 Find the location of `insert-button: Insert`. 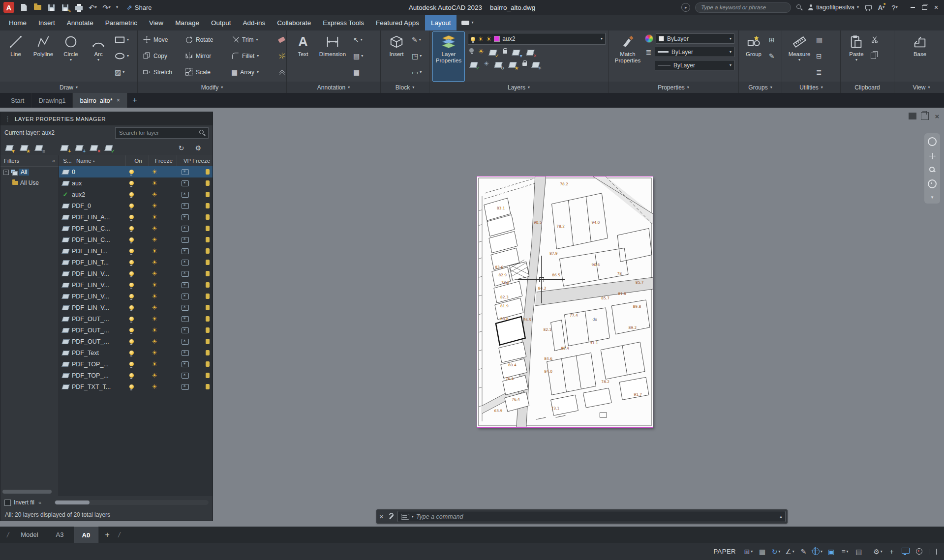

insert-button: Insert is located at coordinates (396, 57).